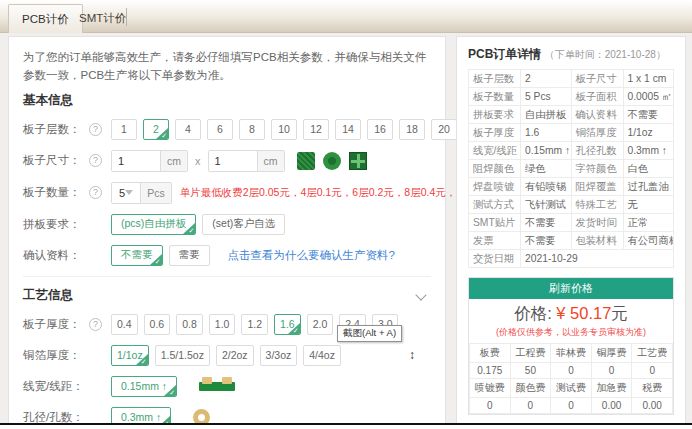 The height and width of the screenshot is (429, 692). I want to click on order-cell: 白色, so click(648, 169).